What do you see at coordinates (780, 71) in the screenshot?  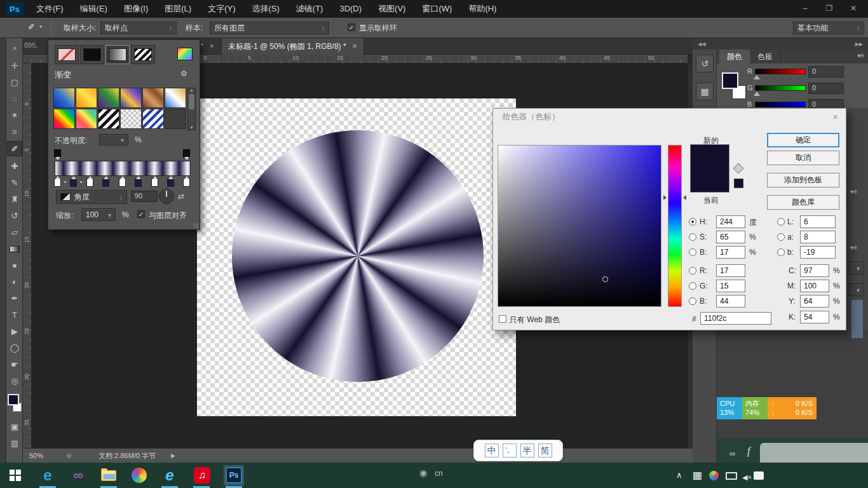 I see `r-slider` at bounding box center [780, 71].